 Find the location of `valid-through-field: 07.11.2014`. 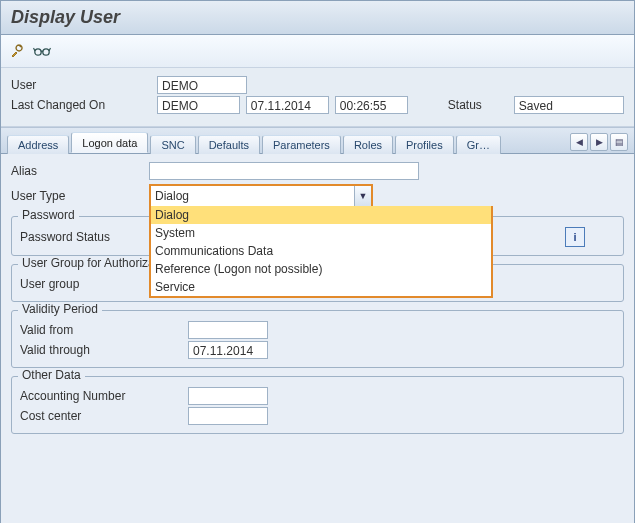

valid-through-field: 07.11.2014 is located at coordinates (228, 350).